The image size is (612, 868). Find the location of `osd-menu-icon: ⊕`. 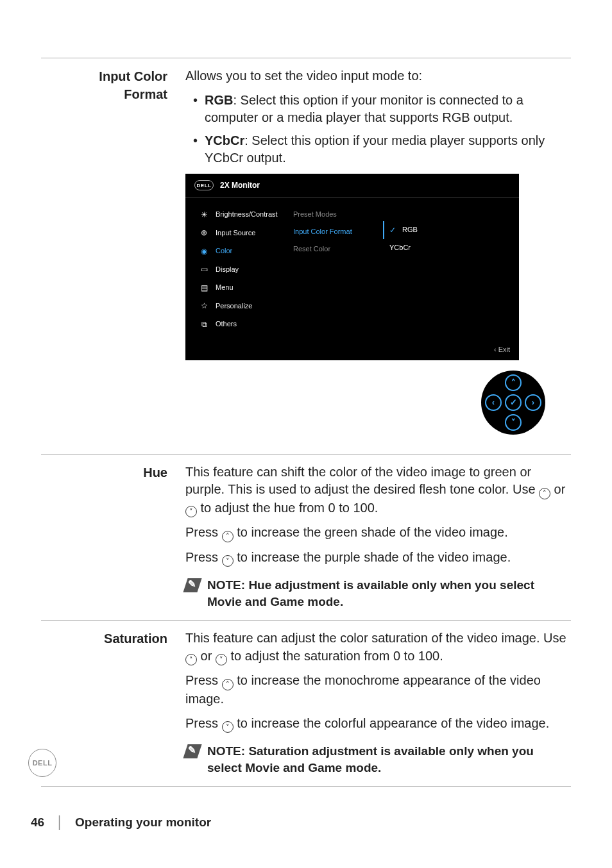

osd-menu-icon: ⊕ is located at coordinates (204, 233).